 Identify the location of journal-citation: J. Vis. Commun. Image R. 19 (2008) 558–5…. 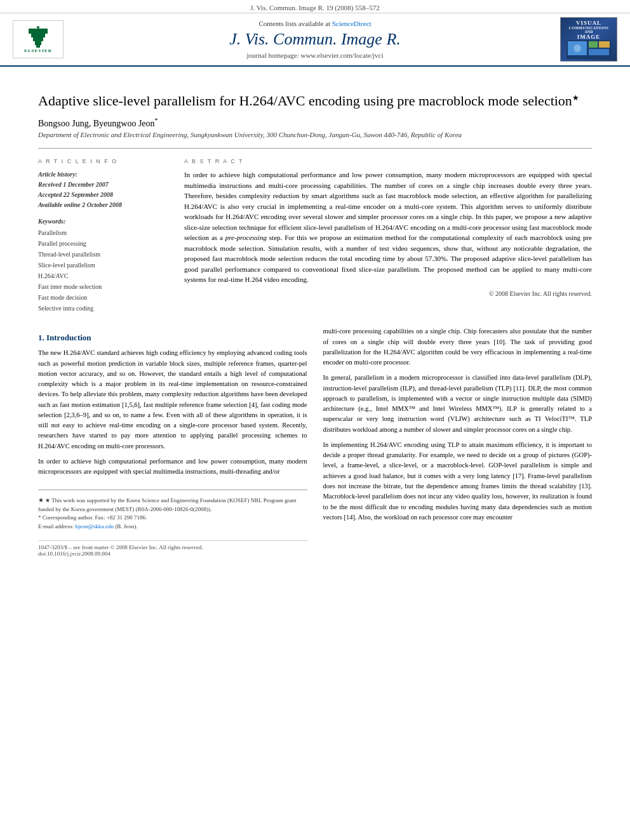
(315, 6).